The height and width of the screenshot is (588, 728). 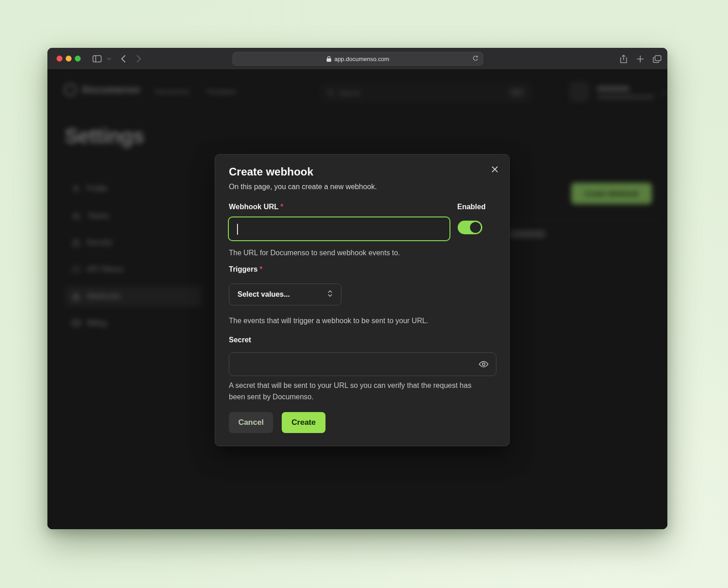 I want to click on triggers-select-value: Select values..., so click(x=263, y=294).